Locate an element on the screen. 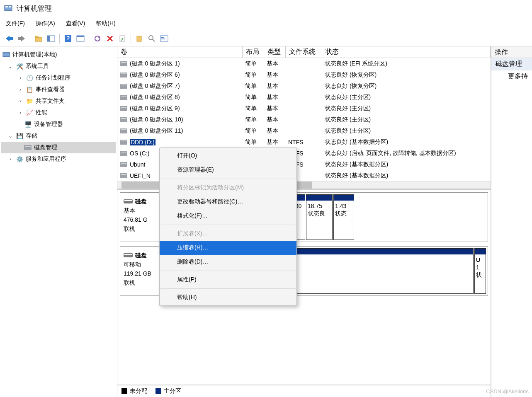  actions-header: 操作 is located at coordinates (512, 52).